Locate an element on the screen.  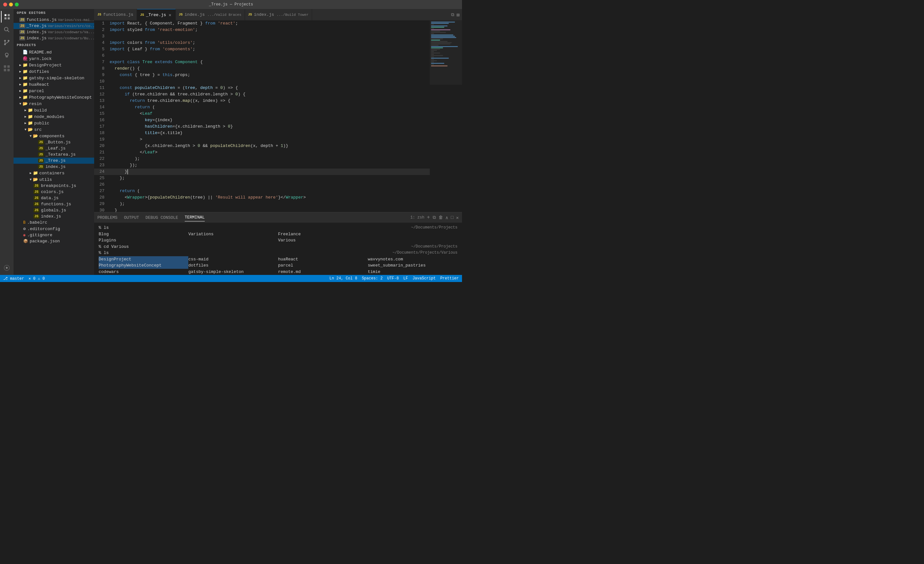
tree-item-babelrc: B .babelrc is located at coordinates (54, 223).